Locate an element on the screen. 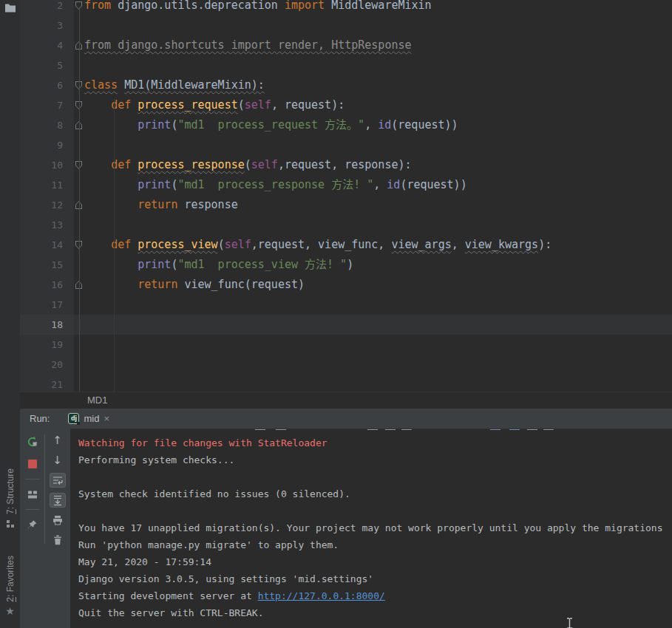 This screenshot has width=672, height=628. code-text: from django.utils.deprecation import Mid… is located at coordinates (258, 7).